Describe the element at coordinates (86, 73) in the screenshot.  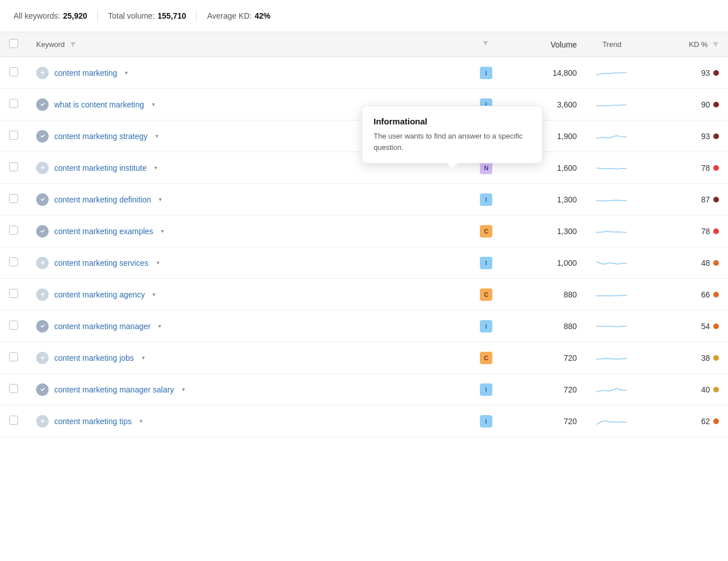
I see `keyword-link: content marketing` at that location.